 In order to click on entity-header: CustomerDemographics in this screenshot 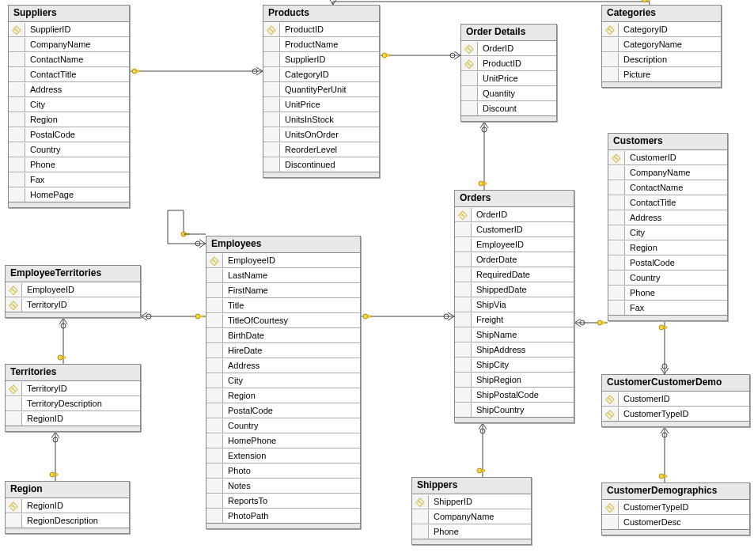, I will do `click(676, 492)`.